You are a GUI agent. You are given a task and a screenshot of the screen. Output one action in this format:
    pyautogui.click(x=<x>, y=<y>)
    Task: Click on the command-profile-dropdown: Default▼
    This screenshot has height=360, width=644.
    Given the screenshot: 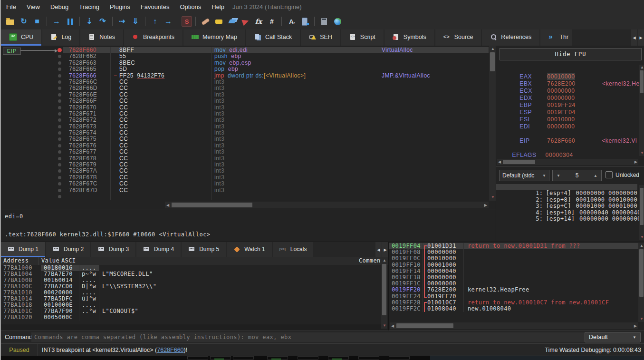 What is the action you would take?
    pyautogui.click(x=613, y=337)
    